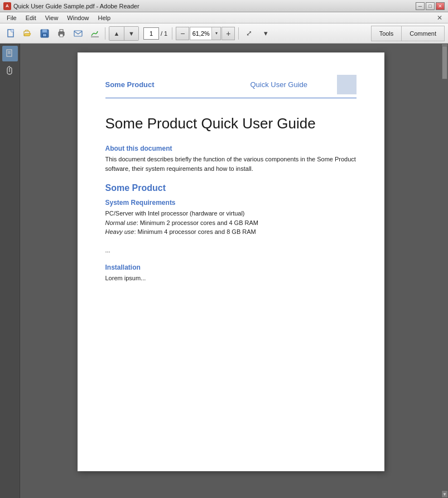 Image resolution: width=448 pixels, height=498 pixels. Describe the element at coordinates (249, 33) in the screenshot. I see `expand-icon: ⤢` at that location.